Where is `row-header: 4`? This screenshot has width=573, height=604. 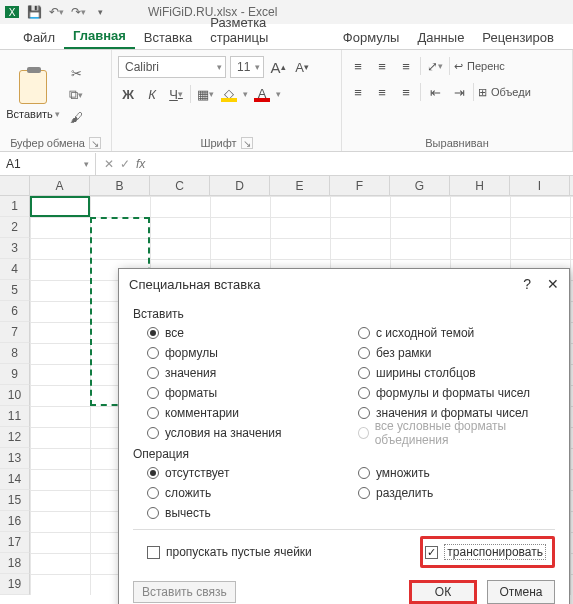
row-header: 4 is located at coordinates (15, 270).